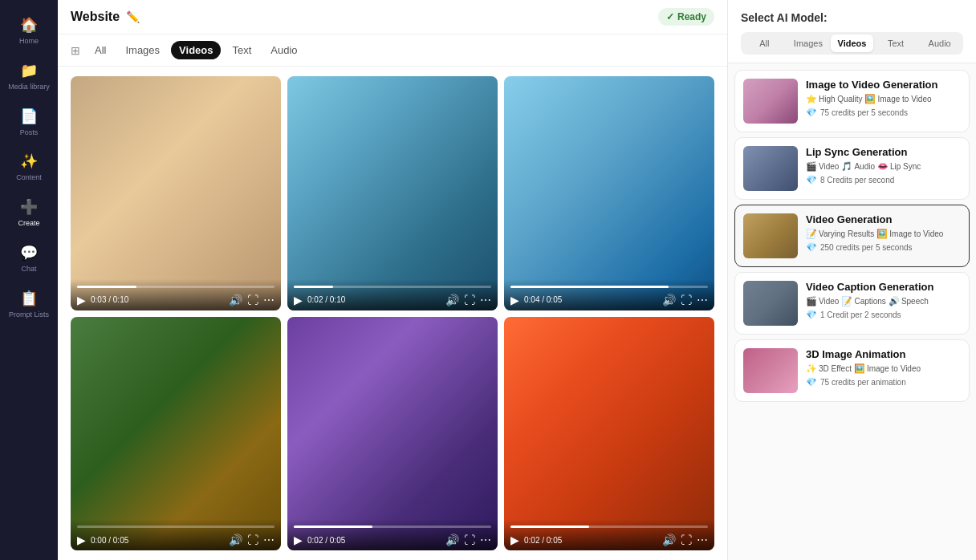 The height and width of the screenshot is (560, 976). What do you see at coordinates (852, 371) in the screenshot?
I see `model-card-3d-animation: 3D Image Animation ✨ 3D Effect 🖼️ Image …` at bounding box center [852, 371].